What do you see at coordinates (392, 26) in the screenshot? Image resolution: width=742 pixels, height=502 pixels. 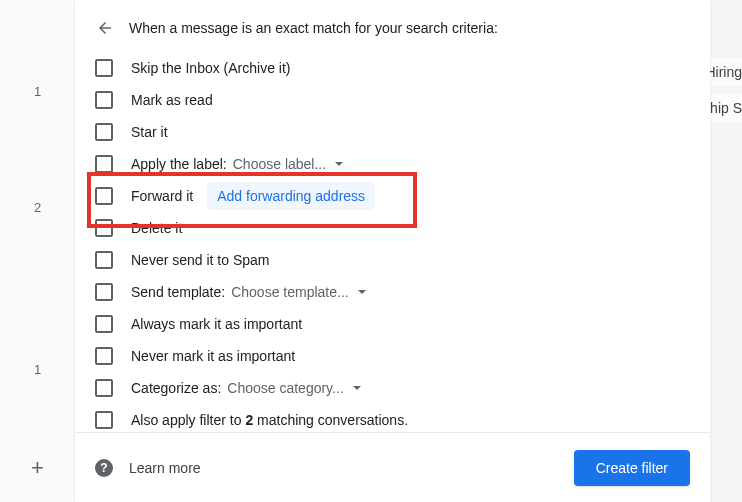 I see `panel-header: When a message is an exact match for you…` at bounding box center [392, 26].